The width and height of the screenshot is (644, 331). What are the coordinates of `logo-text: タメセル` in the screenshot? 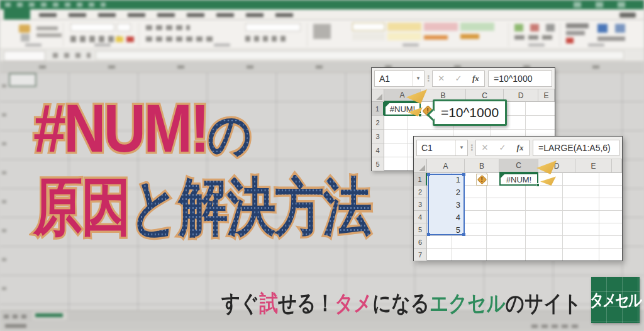 It's located at (615, 300).